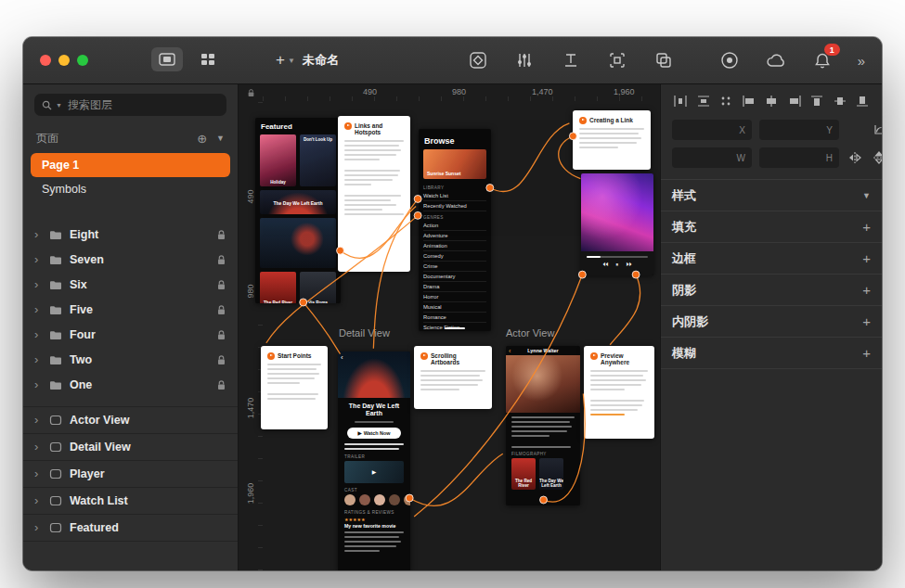 The image size is (905, 588). What do you see at coordinates (130, 475) in the screenshot?
I see `artboard-row-player: › Player` at bounding box center [130, 475].